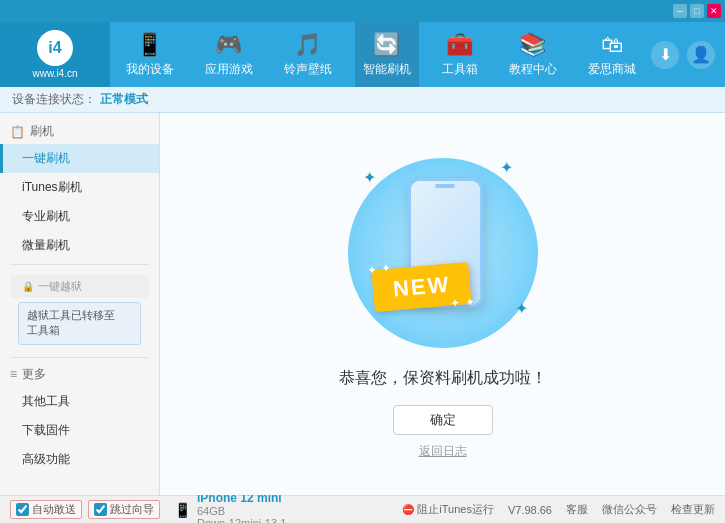  What do you see at coordinates (100, 510) in the screenshot?
I see `skip-wizard-checkbox` at bounding box center [100, 510].